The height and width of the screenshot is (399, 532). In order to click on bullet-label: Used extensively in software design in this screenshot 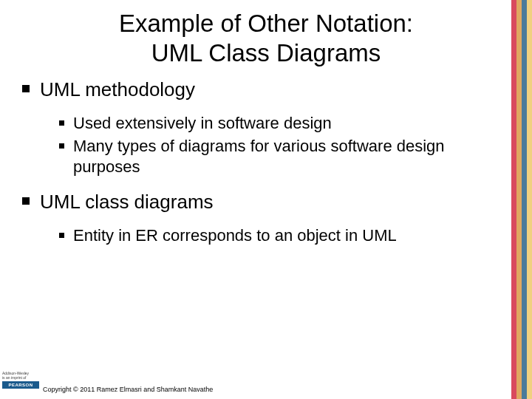, I will do `click(202, 123)`.